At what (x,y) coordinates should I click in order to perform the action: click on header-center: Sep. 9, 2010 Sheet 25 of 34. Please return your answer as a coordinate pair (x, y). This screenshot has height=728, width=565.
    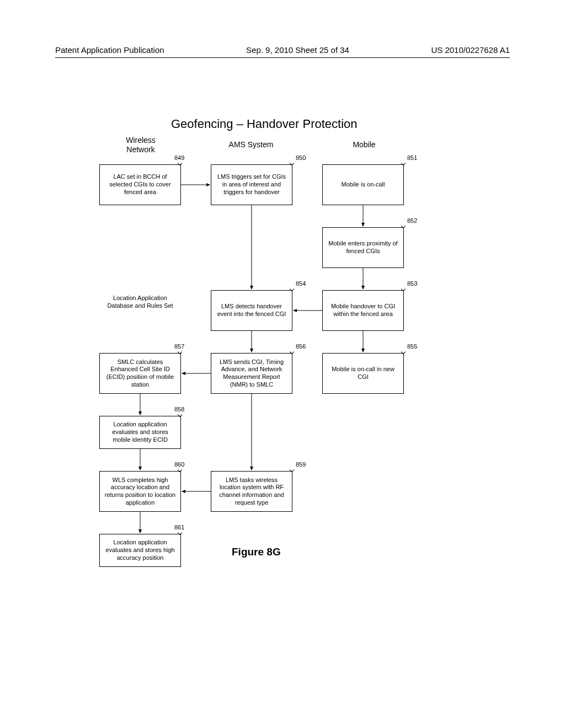
    Looking at the image, I should click on (298, 50).